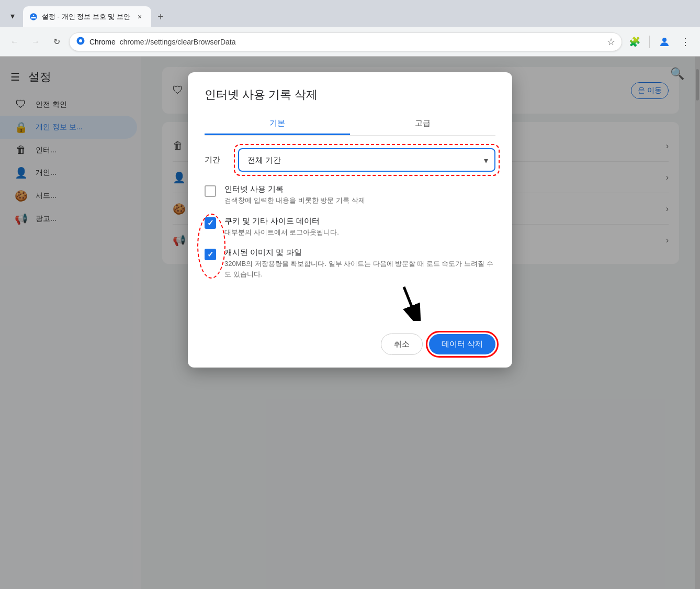 Image resolution: width=700 pixels, height=589 pixels. Describe the element at coordinates (350, 231) in the screenshot. I see `checkboxes-container: 인터넷 사용 기록 검색창에 입력한 내용을 비롯한 방문 기록 삭제 ✓ 쿠키…` at that location.